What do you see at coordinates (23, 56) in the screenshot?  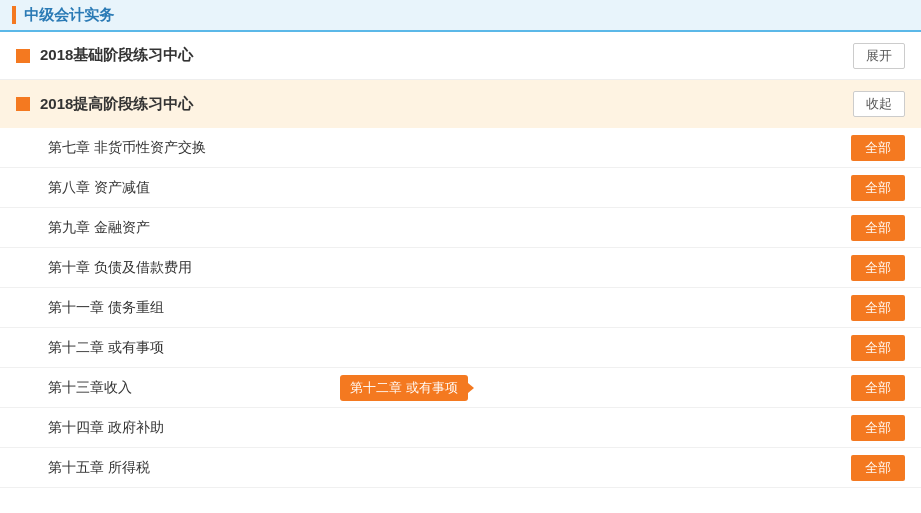 I see `section1-accent` at bounding box center [23, 56].